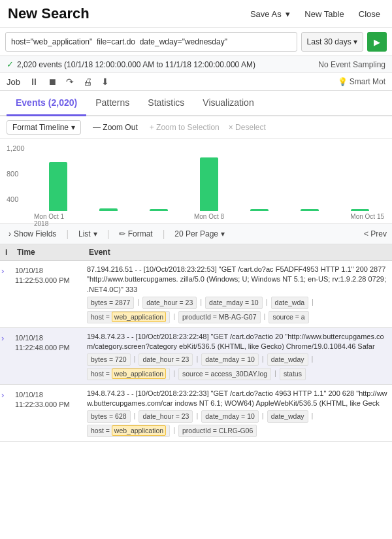 This screenshot has width=392, height=539. What do you see at coordinates (209, 184) in the screenshot?
I see `bar-oct8-bar` at bounding box center [209, 184].